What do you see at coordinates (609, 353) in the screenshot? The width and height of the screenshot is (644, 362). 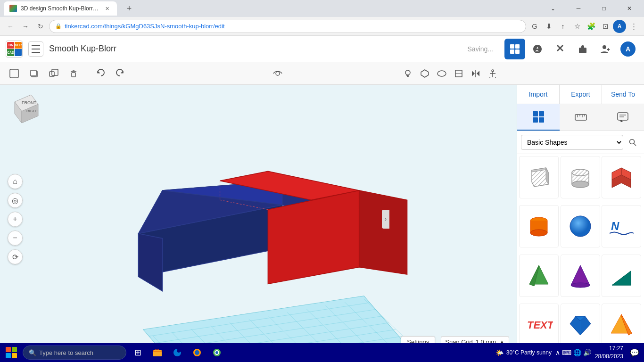 I see `taskbar-clock: 17:27 28/08/2023` at bounding box center [609, 353].